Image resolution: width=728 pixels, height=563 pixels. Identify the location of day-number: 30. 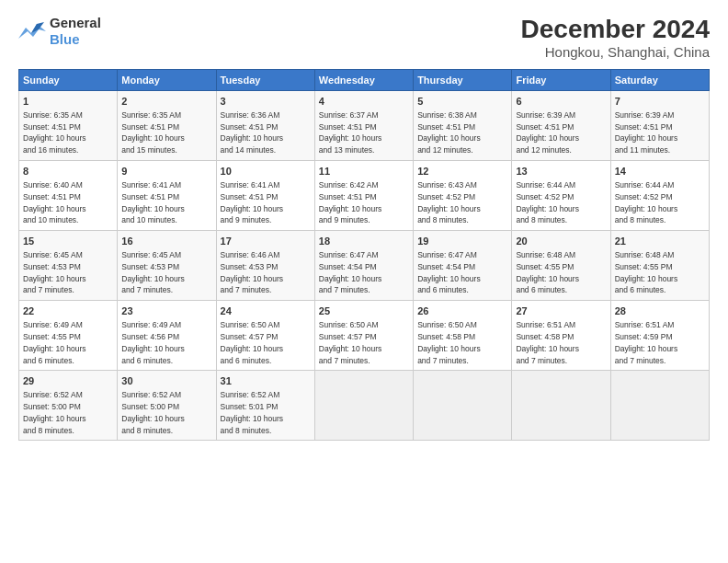
(166, 381).